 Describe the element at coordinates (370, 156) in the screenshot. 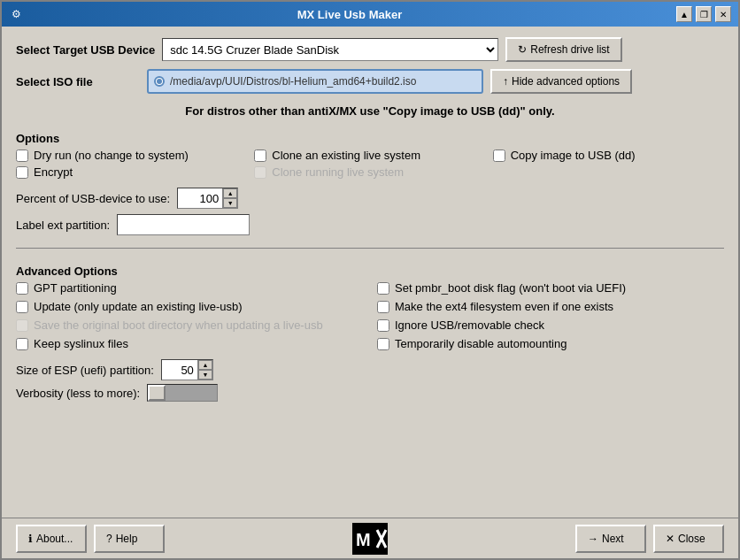

I see `clone-existing-row: Clone an existing live system` at that location.